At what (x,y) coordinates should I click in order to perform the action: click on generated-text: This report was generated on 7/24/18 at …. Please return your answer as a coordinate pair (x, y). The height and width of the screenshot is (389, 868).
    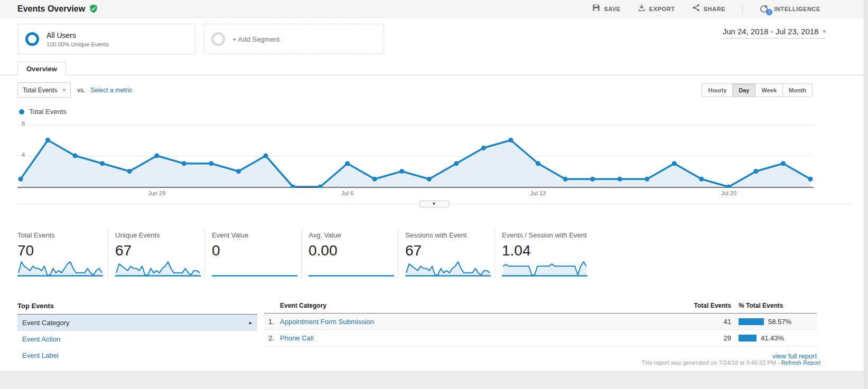
    Looking at the image, I should click on (711, 363).